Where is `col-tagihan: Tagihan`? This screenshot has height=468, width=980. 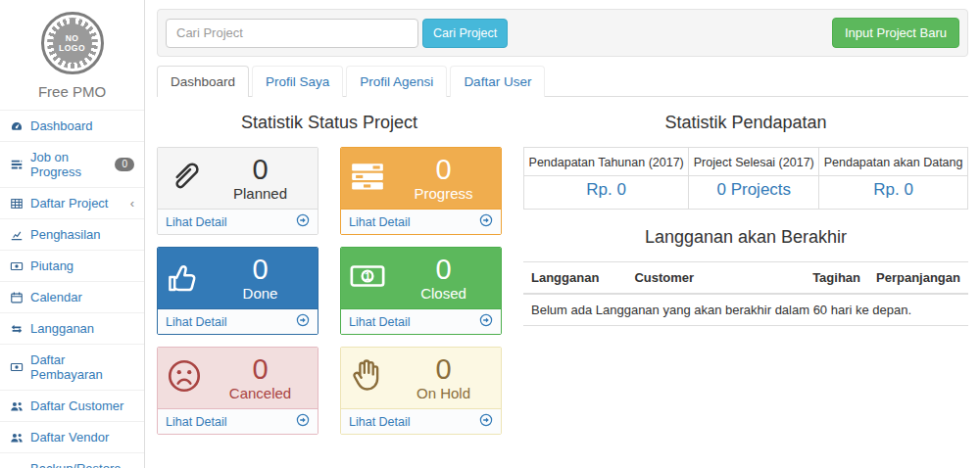
col-tagihan: Tagihan is located at coordinates (837, 278).